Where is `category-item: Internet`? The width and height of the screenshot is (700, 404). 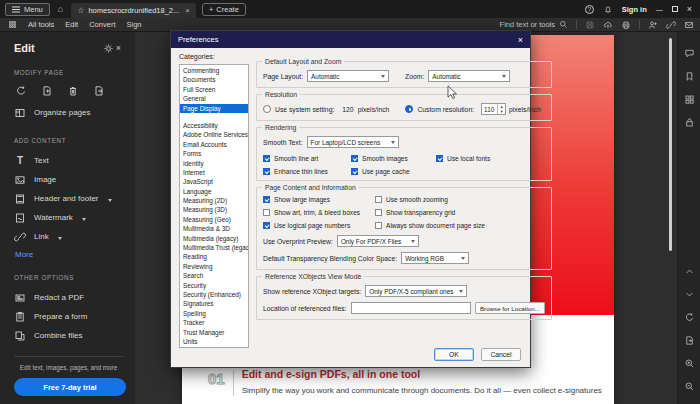 category-item: Internet is located at coordinates (214, 172).